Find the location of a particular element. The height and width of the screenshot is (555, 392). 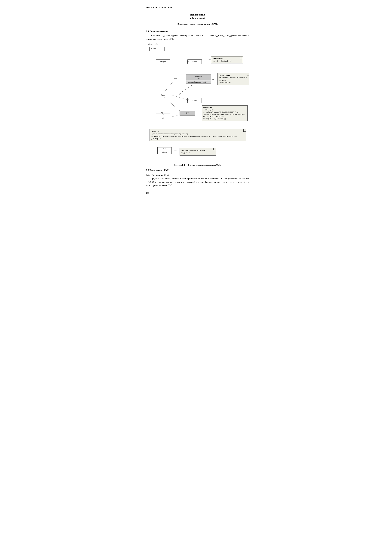

note-xml: Этот класс замещает любое XML-содержание is located at coordinates (198, 152).